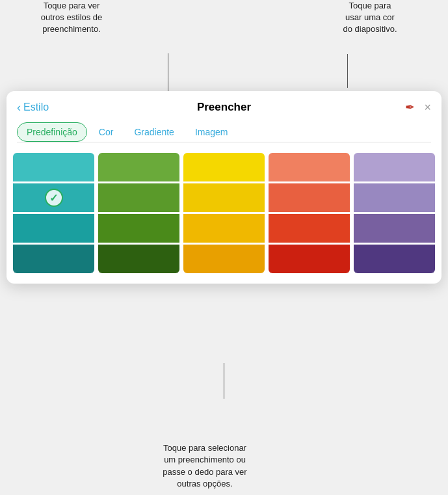  What do you see at coordinates (139, 213) in the screenshot?
I see `swatch-column-green` at bounding box center [139, 213].